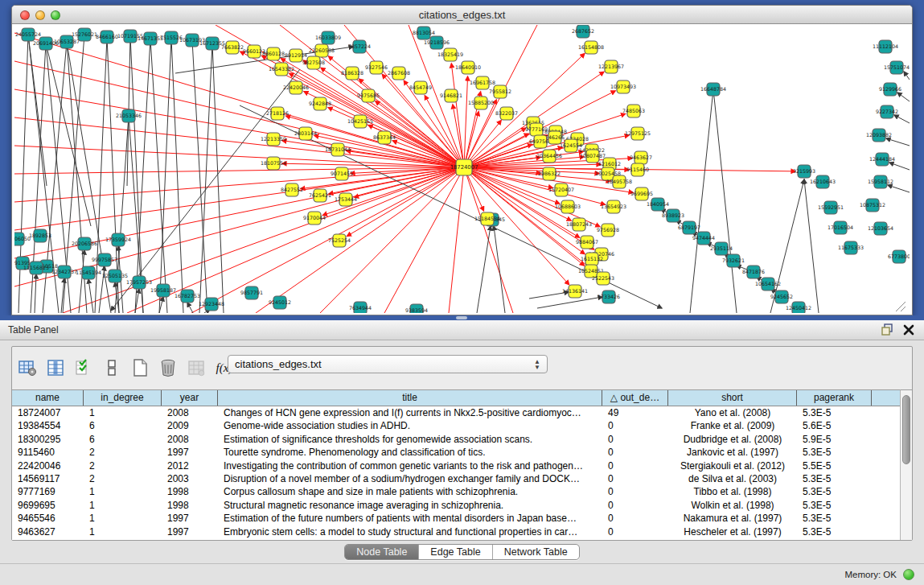 The image size is (924, 585). I want to click on tab-edge-table: Edge Table, so click(455, 552).